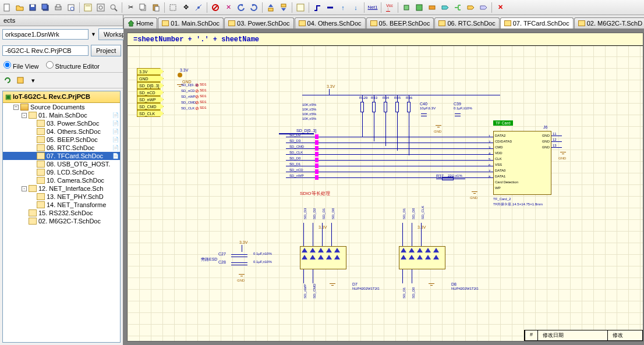 This screenshot has height=345, width=644. I want to click on port-icon, so click(445, 8).